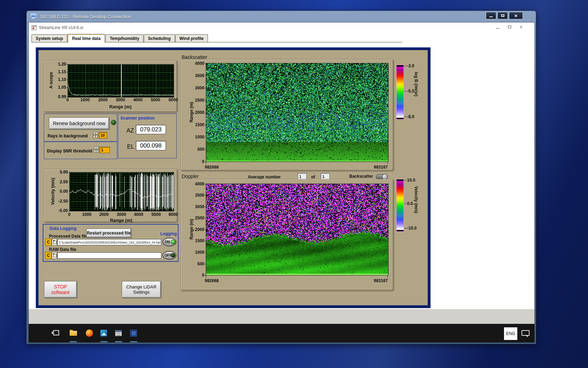 This screenshot has height=368, width=588. I want to click on renew-background-button: Renew background now, so click(79, 123).